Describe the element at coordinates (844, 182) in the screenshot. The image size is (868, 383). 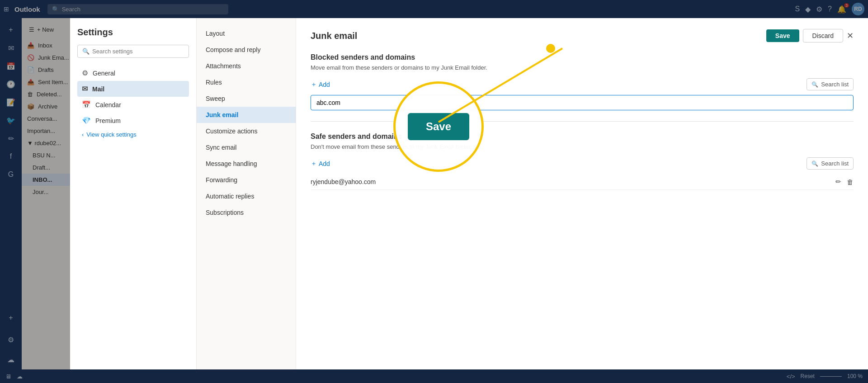
I see `safe-email-actions: ✏ 🗑` at that location.